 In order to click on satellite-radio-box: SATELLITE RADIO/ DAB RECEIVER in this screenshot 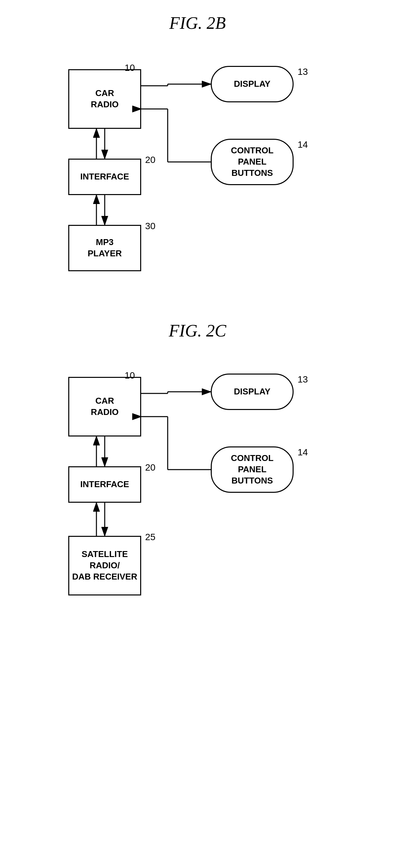, I will do `click(105, 565)`.